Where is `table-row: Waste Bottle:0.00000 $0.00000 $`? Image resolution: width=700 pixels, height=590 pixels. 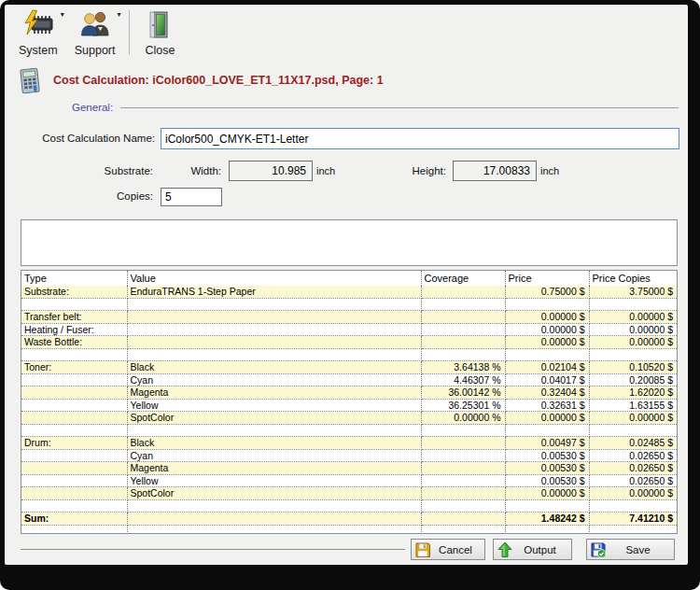 table-row: Waste Bottle:0.00000 $0.00000 $ is located at coordinates (349, 343).